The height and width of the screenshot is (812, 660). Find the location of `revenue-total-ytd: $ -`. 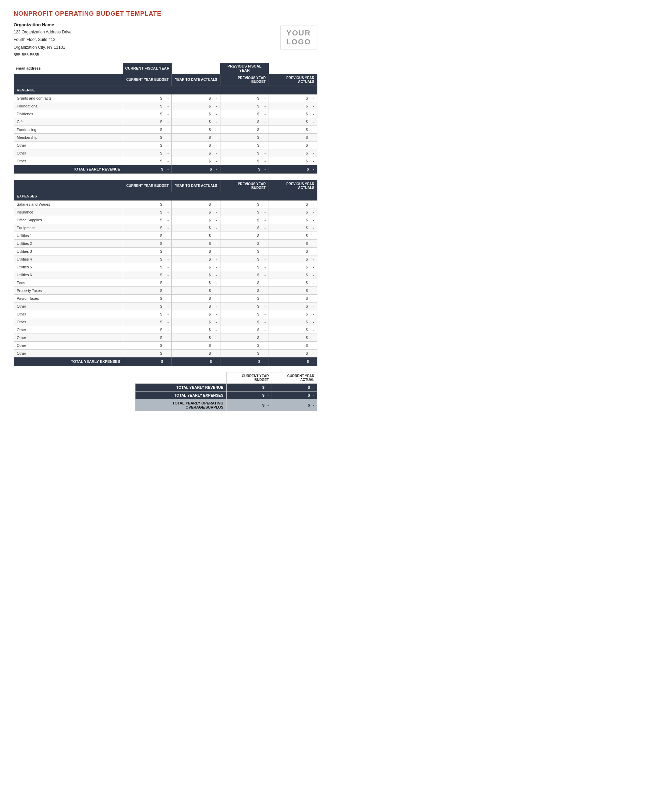

revenue-total-ytd: $ - is located at coordinates (196, 169).